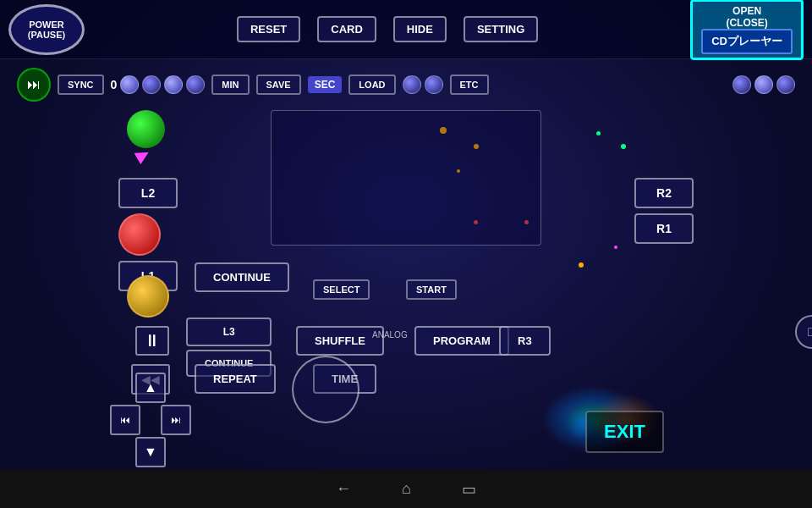 The height and width of the screenshot is (508, 812). I want to click on center-display, so click(406, 178).